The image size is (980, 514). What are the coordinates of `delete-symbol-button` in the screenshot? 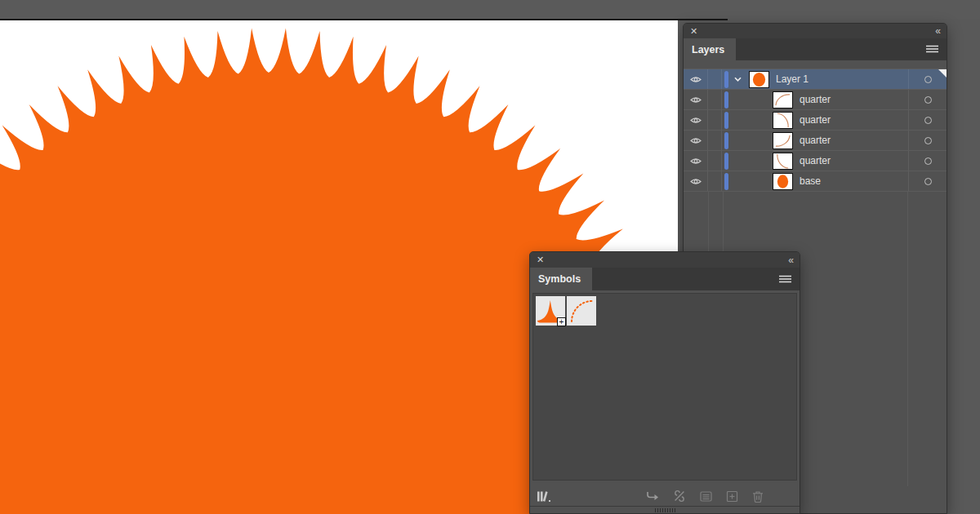 It's located at (758, 496).